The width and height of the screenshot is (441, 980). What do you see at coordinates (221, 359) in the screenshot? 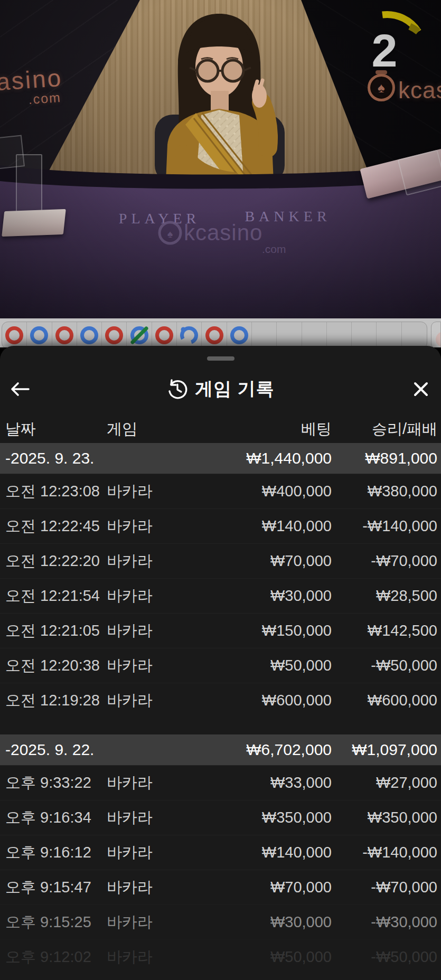
I see `sheet-drag-handle` at bounding box center [221, 359].